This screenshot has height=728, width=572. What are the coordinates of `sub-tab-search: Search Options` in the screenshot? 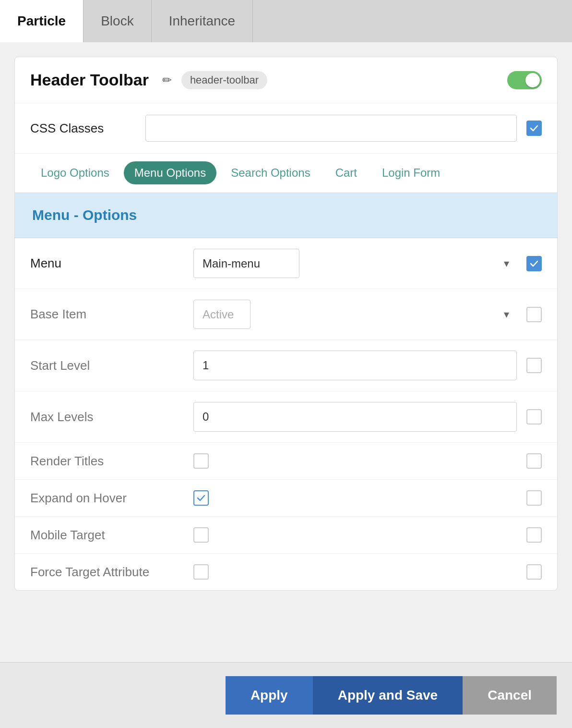 It's located at (271, 173).